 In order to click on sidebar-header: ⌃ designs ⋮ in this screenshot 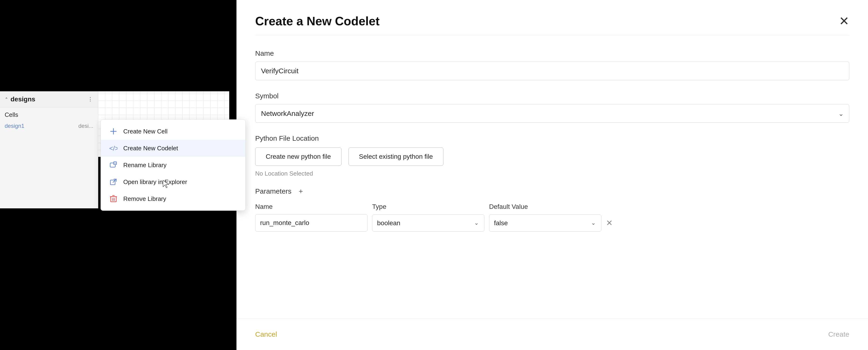, I will do `click(49, 99)`.